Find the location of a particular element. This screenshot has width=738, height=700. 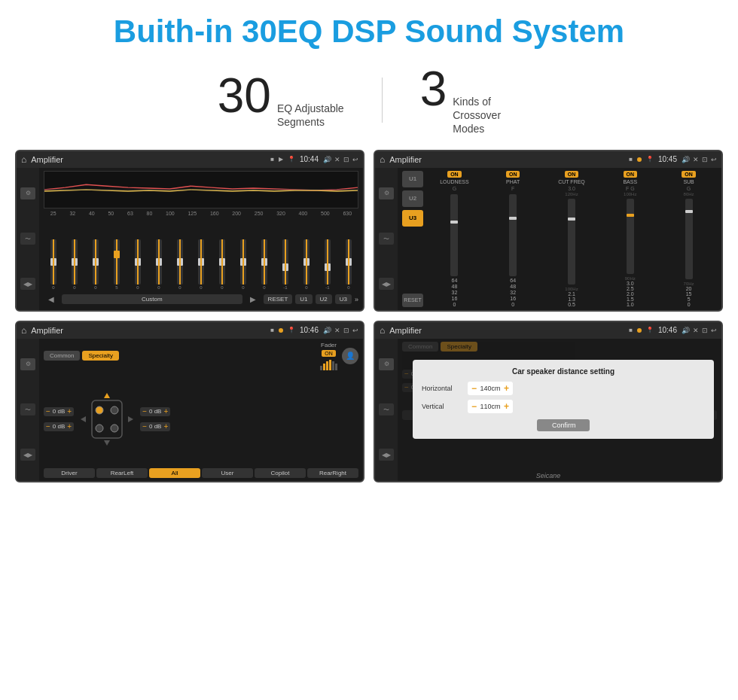

phat-slider is located at coordinates (513, 235).